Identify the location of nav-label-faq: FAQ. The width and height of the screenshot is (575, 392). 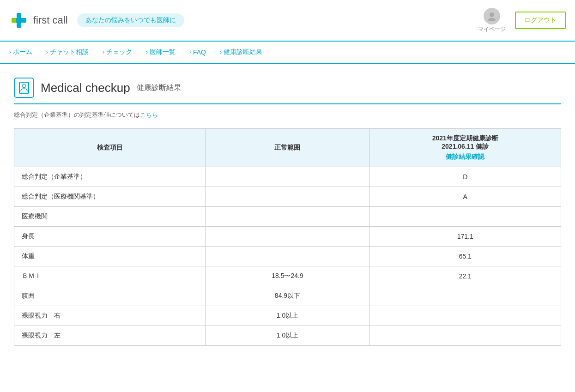
(200, 52).